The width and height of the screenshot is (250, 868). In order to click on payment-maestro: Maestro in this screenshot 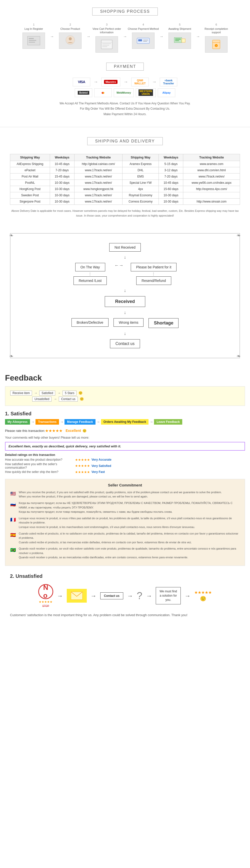, I will do `click(111, 82)`.